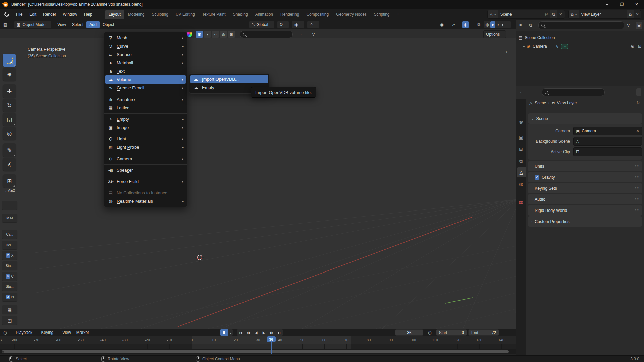 The width and height of the screenshot is (644, 362). What do you see at coordinates (7, 333) in the screenshot?
I see `timeline-editor-type-button: ◷⌄` at bounding box center [7, 333].